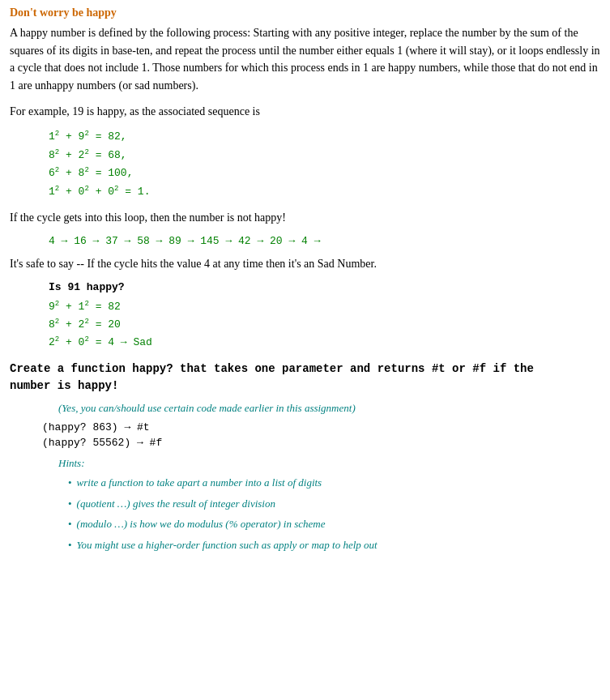  What do you see at coordinates (339, 545) in the screenshot?
I see `hint-text-4: You might use a higher-order function su…` at bounding box center [339, 545].